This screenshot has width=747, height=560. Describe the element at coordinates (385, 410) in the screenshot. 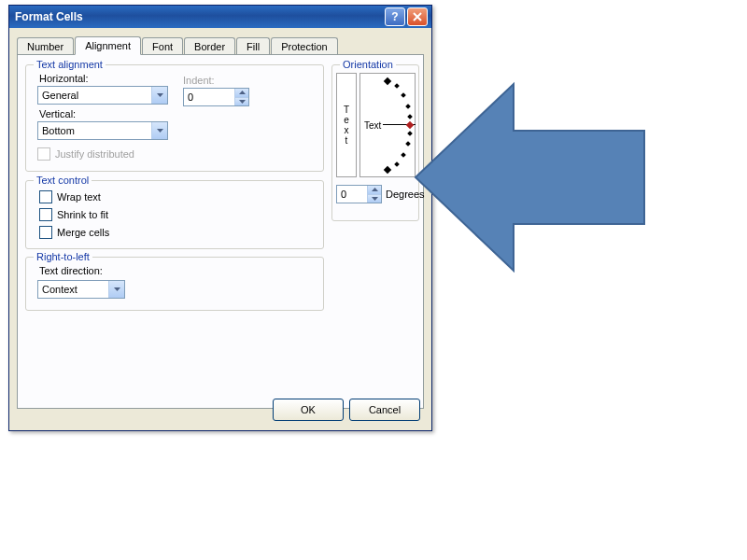

I see `cancel-button: Cancel` at that location.